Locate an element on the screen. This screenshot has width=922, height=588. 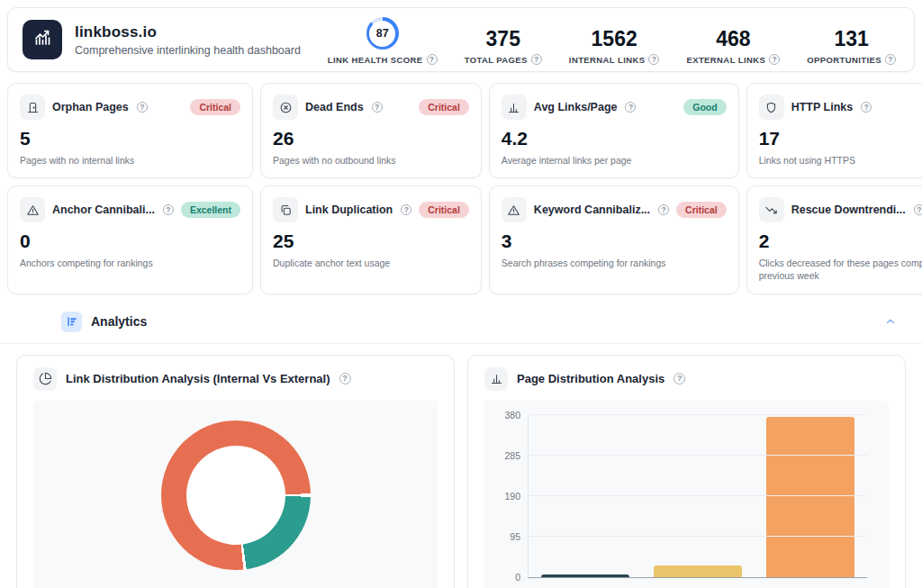
header-stat: 375 TOTAL PAGES ? is located at coordinates (503, 40).